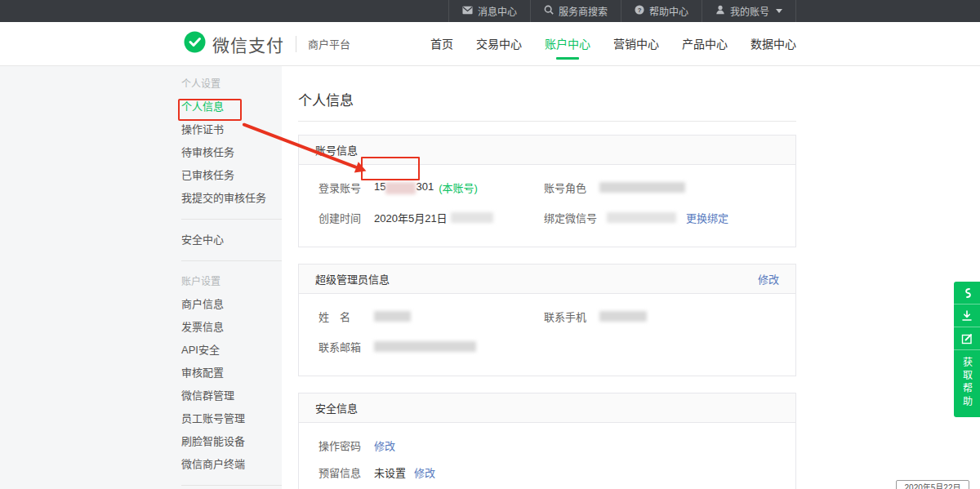  I want to click on redacted-admin-phone, so click(623, 317).